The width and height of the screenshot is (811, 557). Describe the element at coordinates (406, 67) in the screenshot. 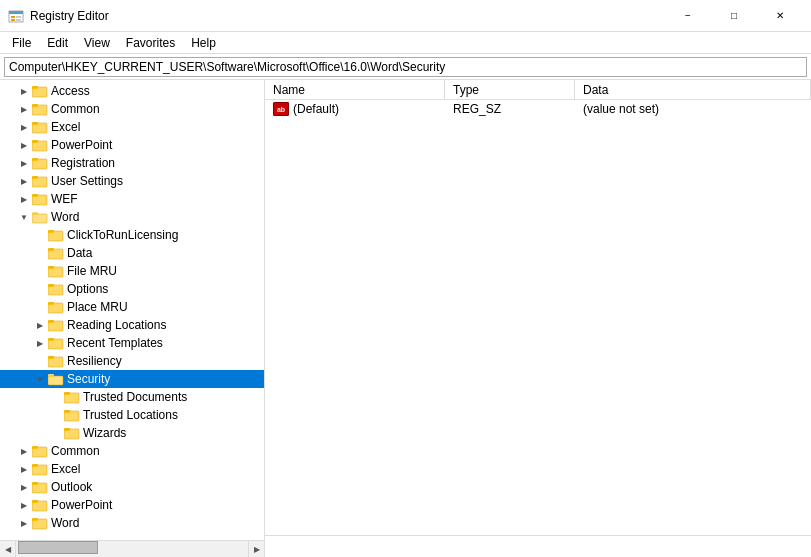

I see `address-input` at that location.